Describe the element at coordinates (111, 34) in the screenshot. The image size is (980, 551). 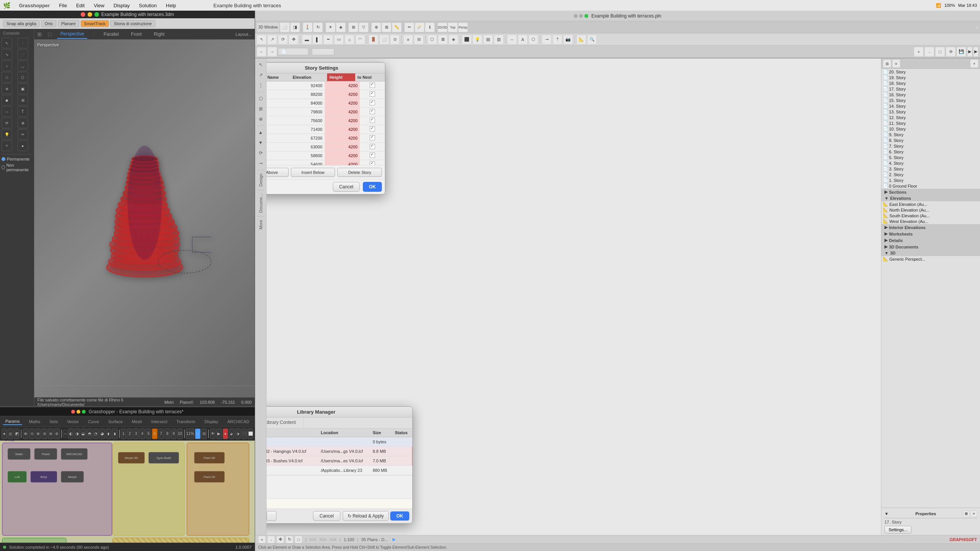
I see `tab-parallel: Parallel` at that location.